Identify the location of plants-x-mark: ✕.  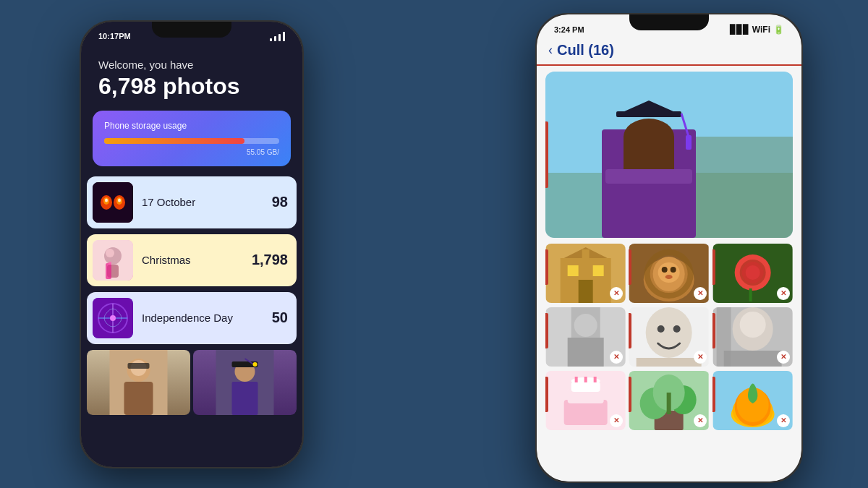
(700, 421).